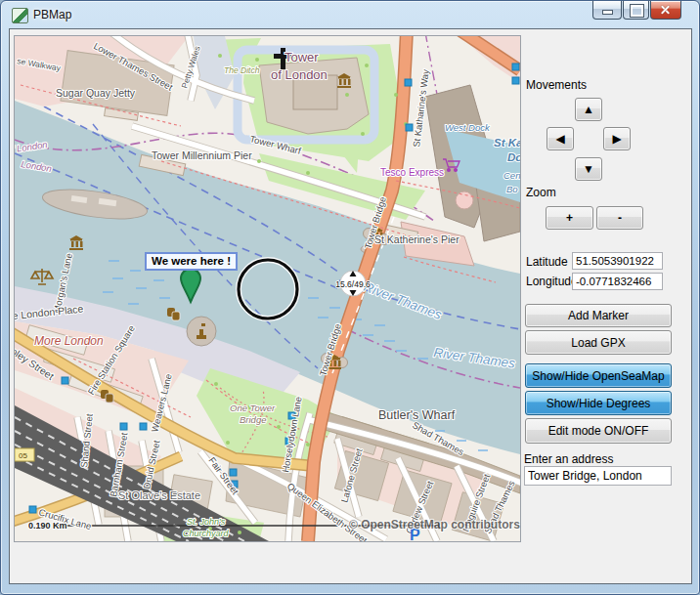 This screenshot has width=700, height=595. What do you see at coordinates (53, 15) in the screenshot?
I see `window-title: PBMap` at bounding box center [53, 15].